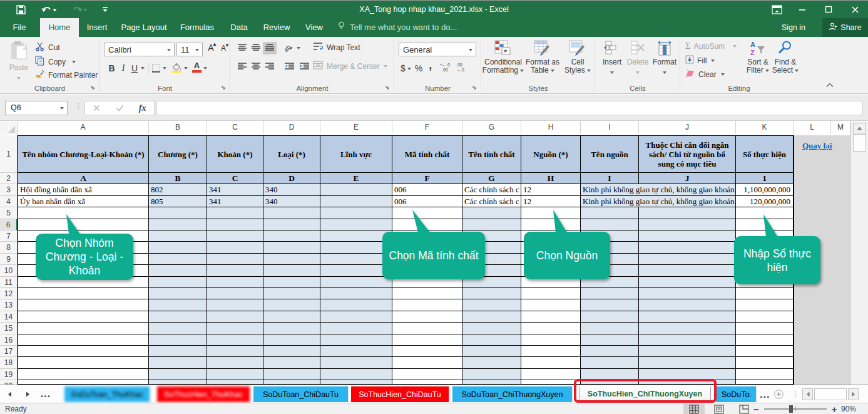 This screenshot has height=414, width=868. Describe the element at coordinates (292, 179) in the screenshot. I see `letter-cell-D: D` at that location.